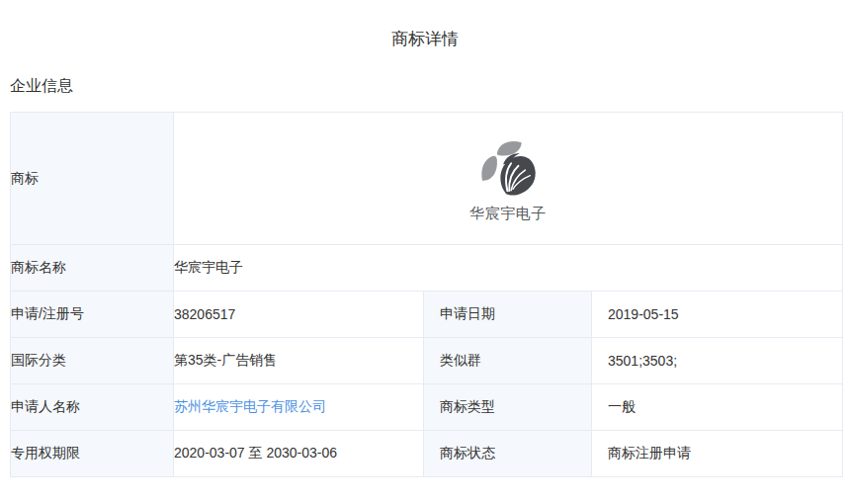 The height and width of the screenshot is (504, 850). I want to click on label-trademark-type: 商标类型, so click(508, 407).